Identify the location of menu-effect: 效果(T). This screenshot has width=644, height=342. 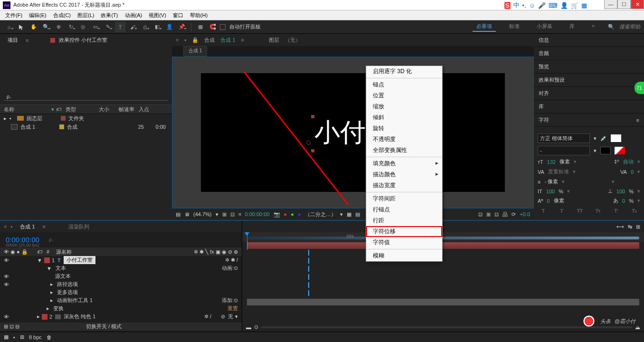
(109, 15).